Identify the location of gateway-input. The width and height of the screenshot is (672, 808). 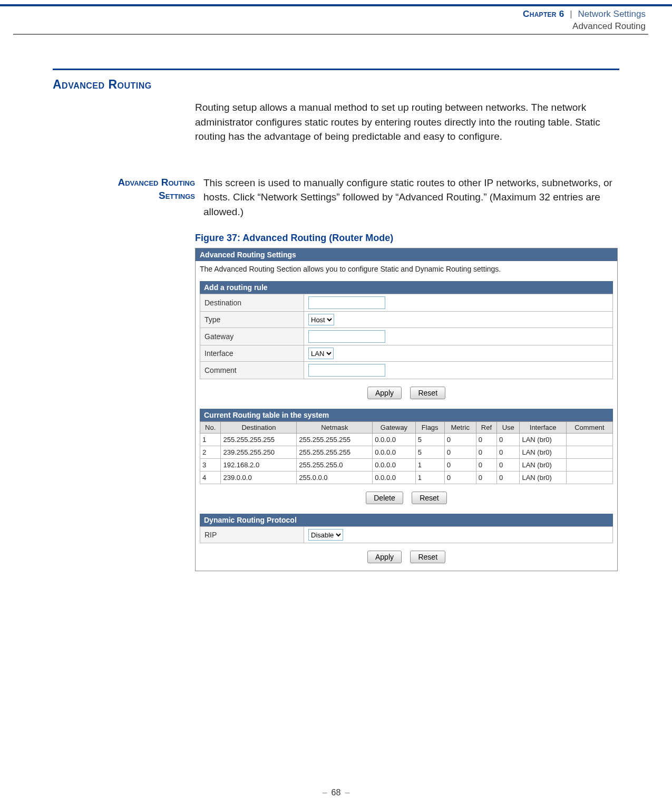
(347, 336).